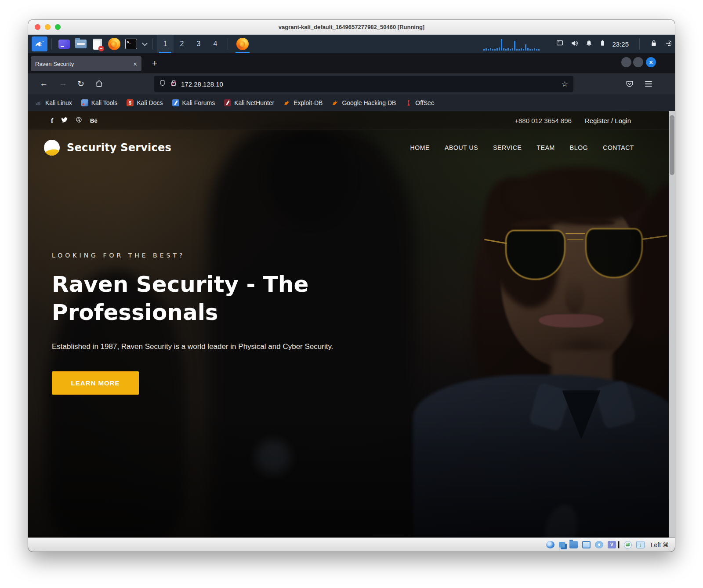 Image resolution: width=703 pixels, height=588 pixels. I want to click on kali-docs-icon: $, so click(130, 103).